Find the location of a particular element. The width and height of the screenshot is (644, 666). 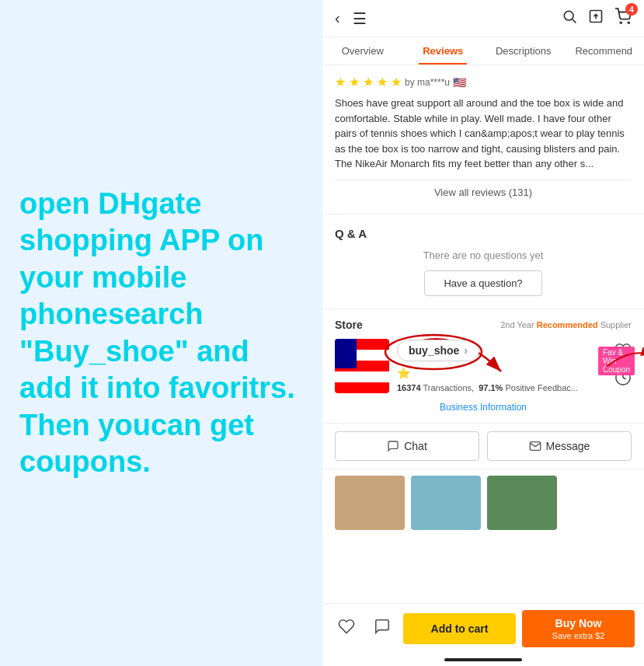

product-row is located at coordinates (483, 503).